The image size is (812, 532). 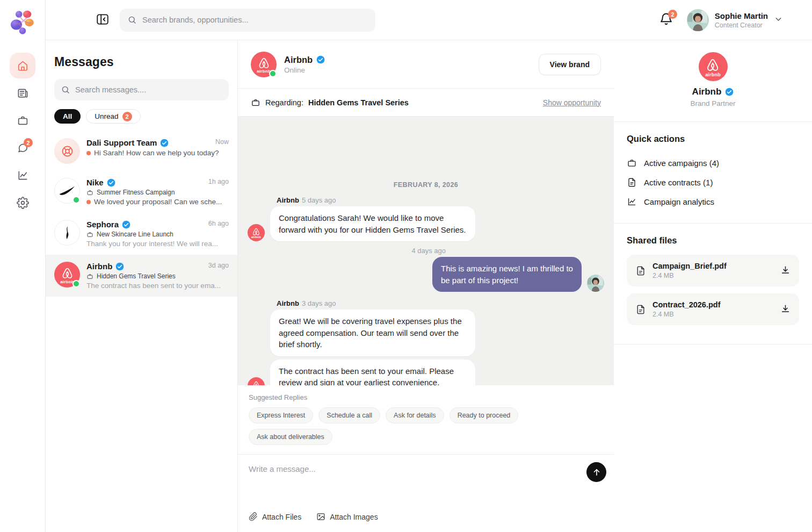 What do you see at coordinates (484, 415) in the screenshot?
I see `suggested-reply-chip: Ready to proceed` at bounding box center [484, 415].